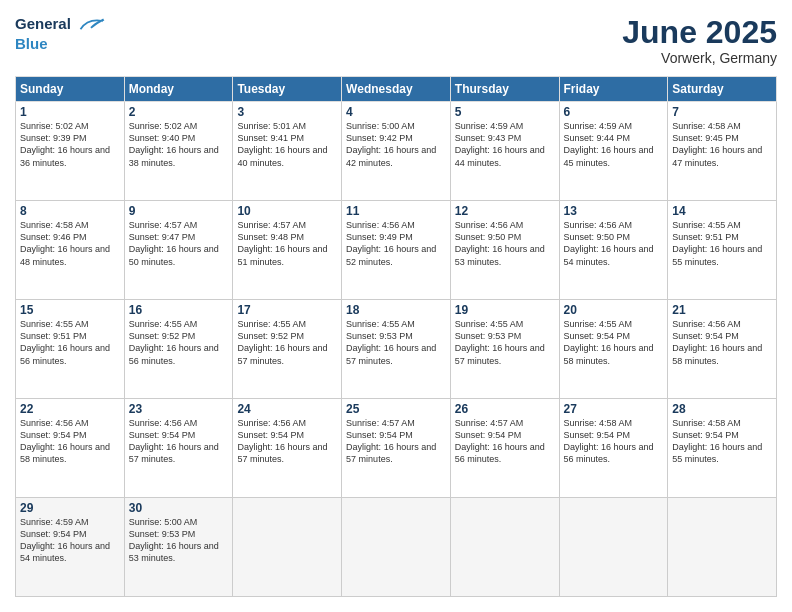 The image size is (792, 612). What do you see at coordinates (396, 448) in the screenshot?
I see `day-cell: 25Sunrise: 4:57 AMSunset: 9:54 PMDayligh…` at bounding box center [396, 448].